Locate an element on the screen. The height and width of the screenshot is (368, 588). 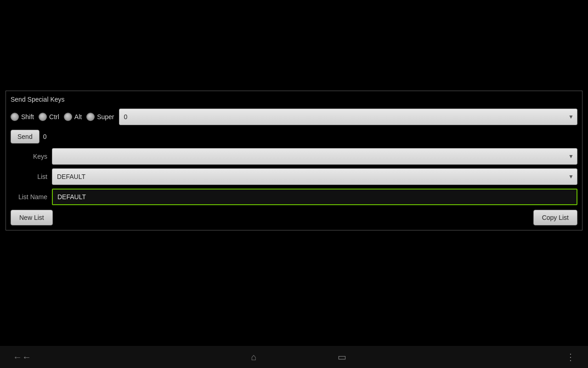
home-icon: ⌂ is located at coordinates (254, 357).